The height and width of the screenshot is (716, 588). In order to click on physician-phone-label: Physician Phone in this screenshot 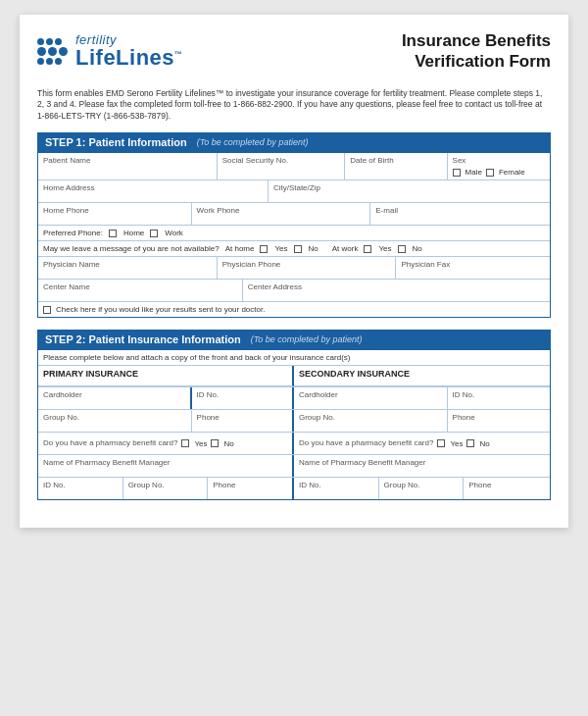, I will do `click(307, 265)`.